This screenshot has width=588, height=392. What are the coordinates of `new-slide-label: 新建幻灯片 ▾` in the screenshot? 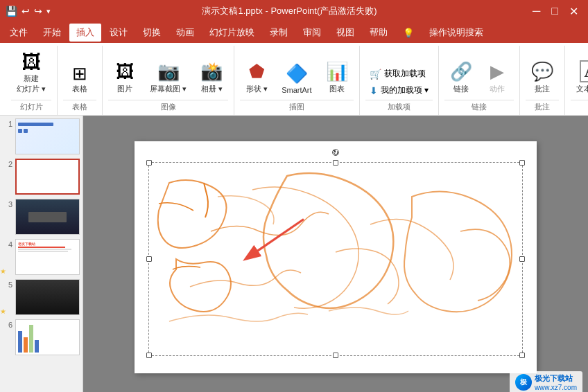 It's located at (31, 84).